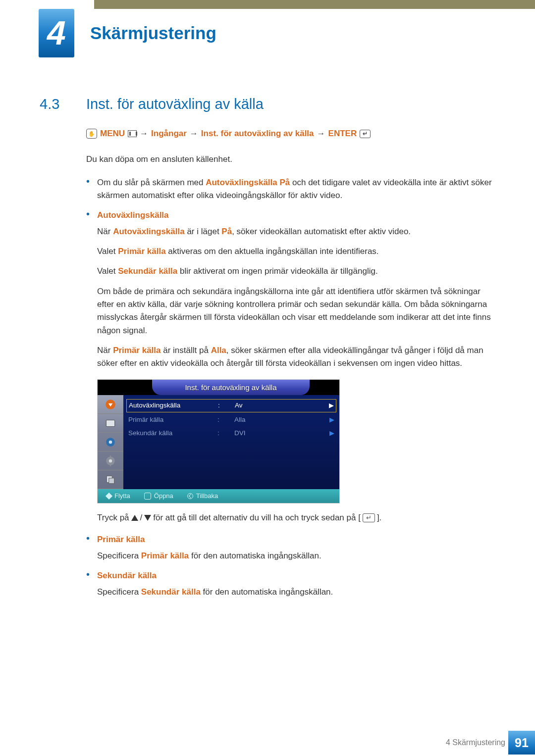 The image size is (535, 756). Describe the element at coordinates (110, 480) in the screenshot. I see `osd-tab-multi` at that location.